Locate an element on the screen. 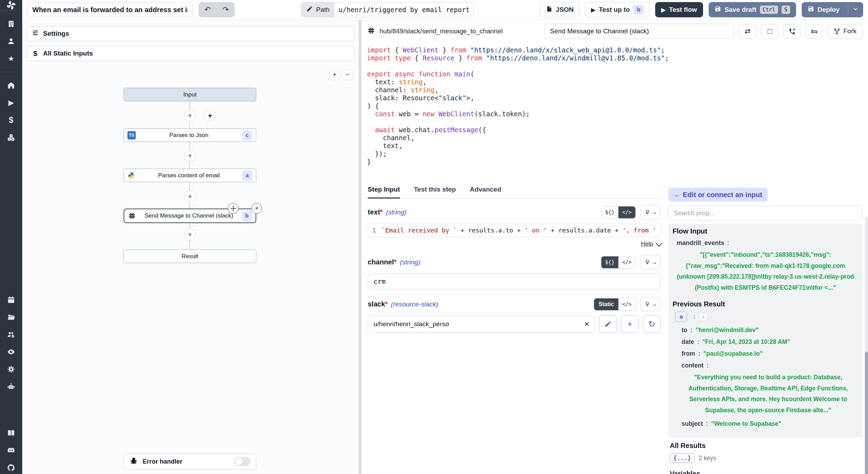 This screenshot has height=474, width=868. error-handler-toggle is located at coordinates (242, 462).